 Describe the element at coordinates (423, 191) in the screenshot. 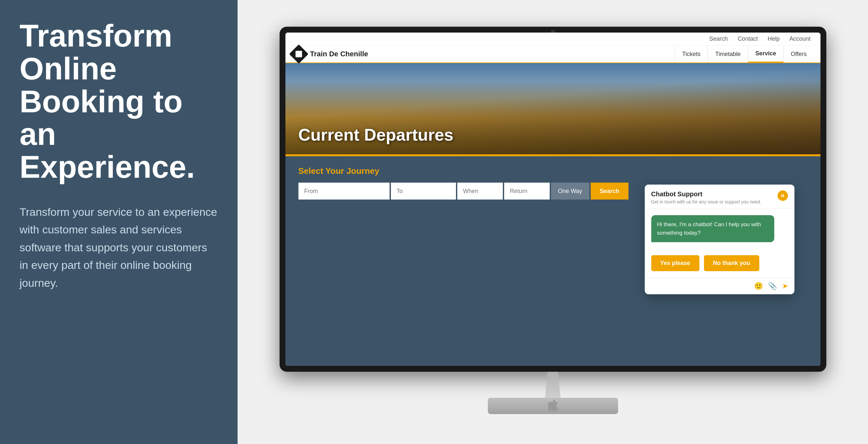

I see `to-input` at that location.